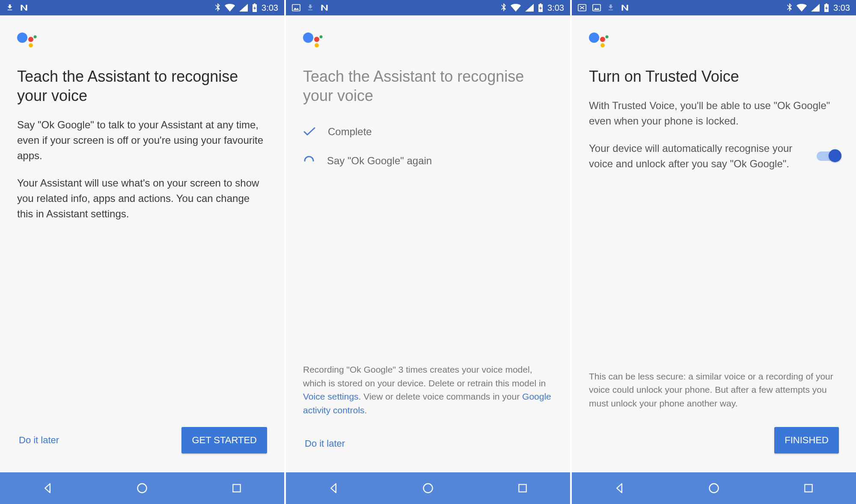 The image size is (856, 504). What do you see at coordinates (428, 155) in the screenshot?
I see `voice-training-steps: Complete Say "Ok Google" again` at bounding box center [428, 155].